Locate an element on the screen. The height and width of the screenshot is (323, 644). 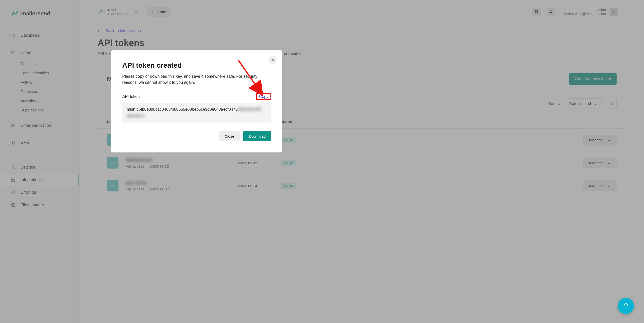
token-field-label: API token is located at coordinates (131, 97).